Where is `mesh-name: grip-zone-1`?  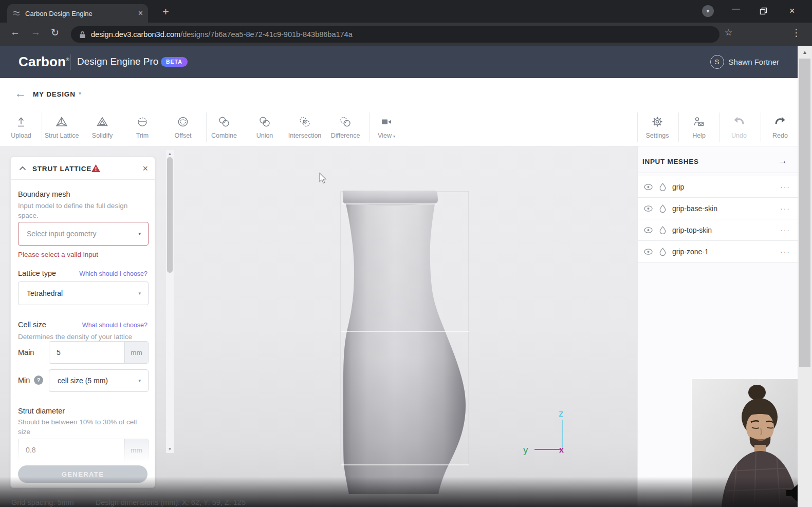 mesh-name: grip-zone-1 is located at coordinates (726, 252).